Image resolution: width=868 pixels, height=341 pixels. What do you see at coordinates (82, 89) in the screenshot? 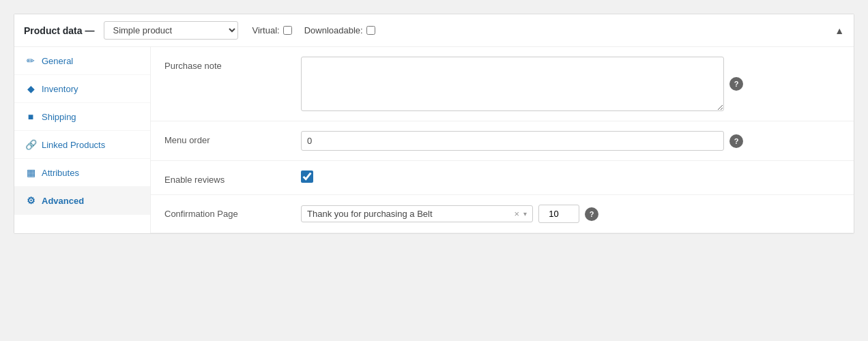
I see `sidebar-item-inventory: ◆ Inventory` at bounding box center [82, 89].